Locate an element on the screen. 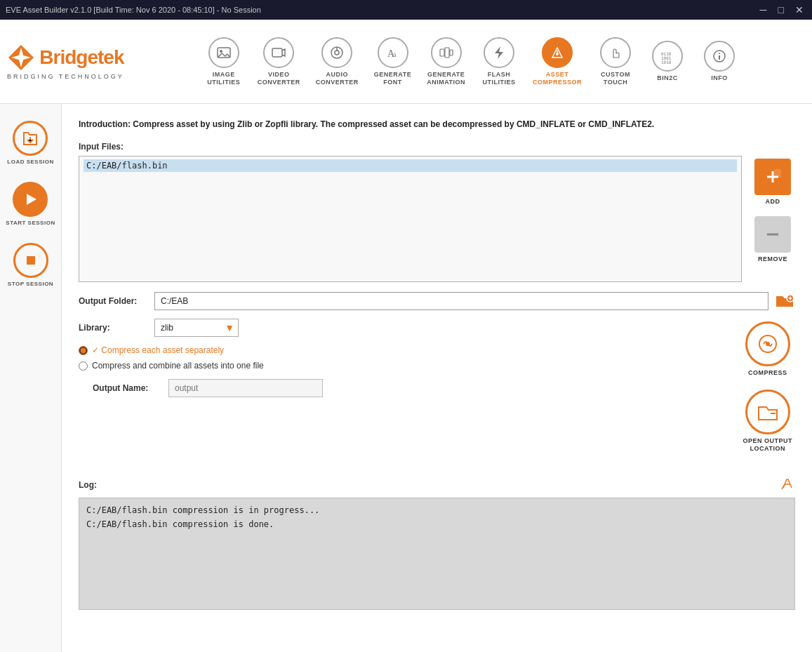 The height and width of the screenshot is (652, 812). titlebar-title: EVE Asset Builder v2.1.0 [Build Time: No… is located at coordinates (133, 10).